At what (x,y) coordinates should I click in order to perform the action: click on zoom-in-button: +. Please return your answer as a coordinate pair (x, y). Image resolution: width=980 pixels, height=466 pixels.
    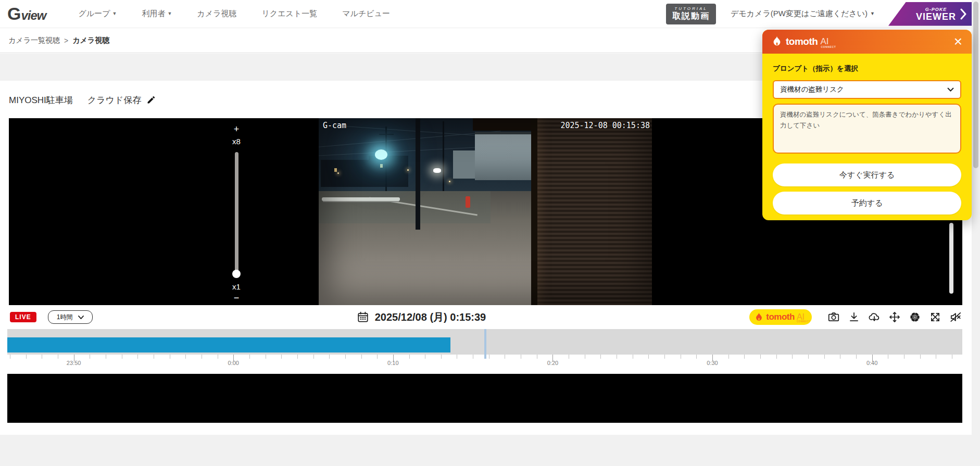
    Looking at the image, I should click on (236, 129).